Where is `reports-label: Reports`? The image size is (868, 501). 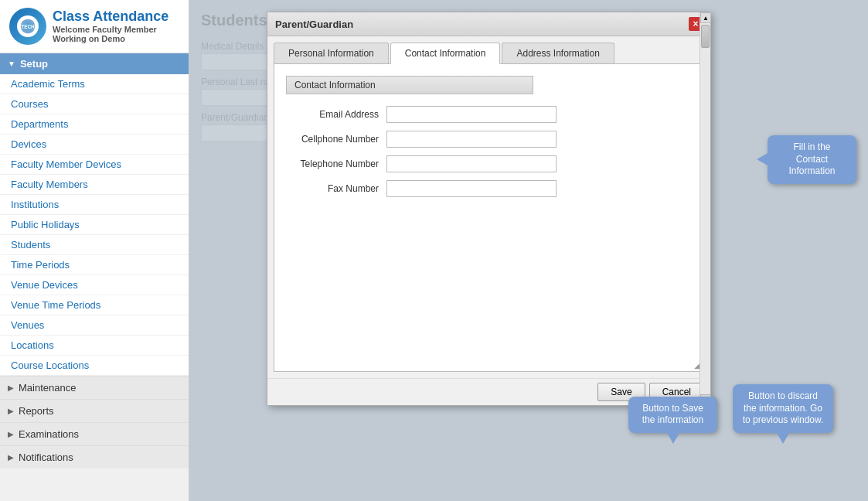
reports-label: Reports is located at coordinates (36, 411).